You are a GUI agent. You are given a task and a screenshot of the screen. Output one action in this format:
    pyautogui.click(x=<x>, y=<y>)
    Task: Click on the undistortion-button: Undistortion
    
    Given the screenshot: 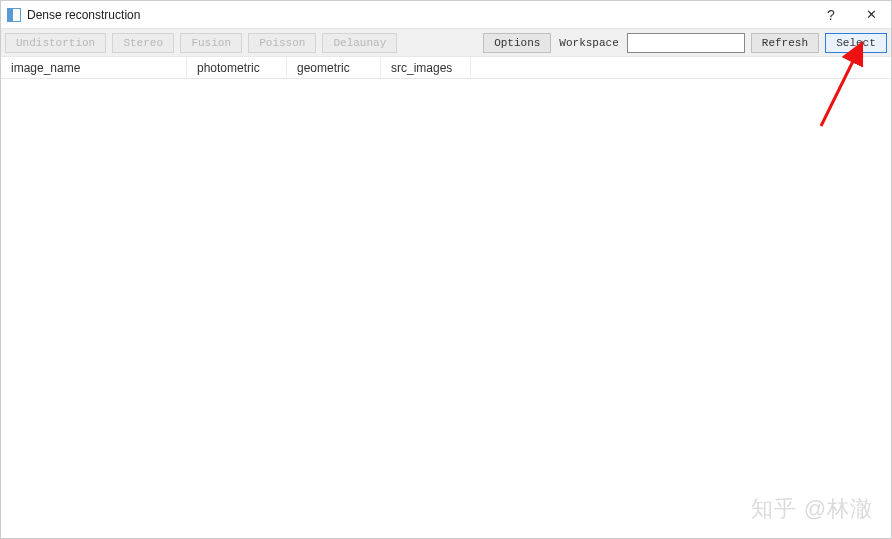 What is the action you would take?
    pyautogui.click(x=56, y=43)
    